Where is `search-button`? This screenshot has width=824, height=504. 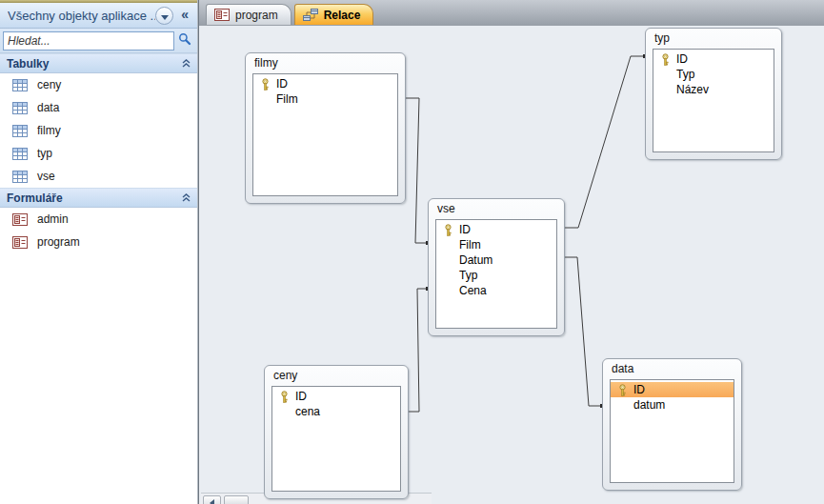
search-button is located at coordinates (185, 40).